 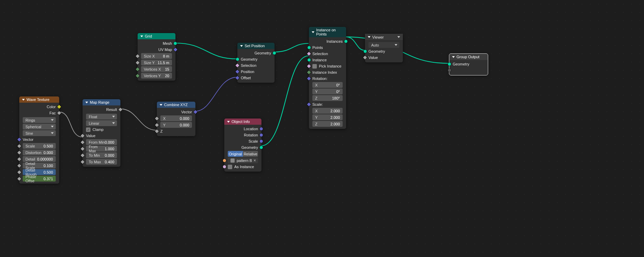 I want to click on node-set-position: Set Position Geometry Geometry Selection…, so click(x=256, y=63).